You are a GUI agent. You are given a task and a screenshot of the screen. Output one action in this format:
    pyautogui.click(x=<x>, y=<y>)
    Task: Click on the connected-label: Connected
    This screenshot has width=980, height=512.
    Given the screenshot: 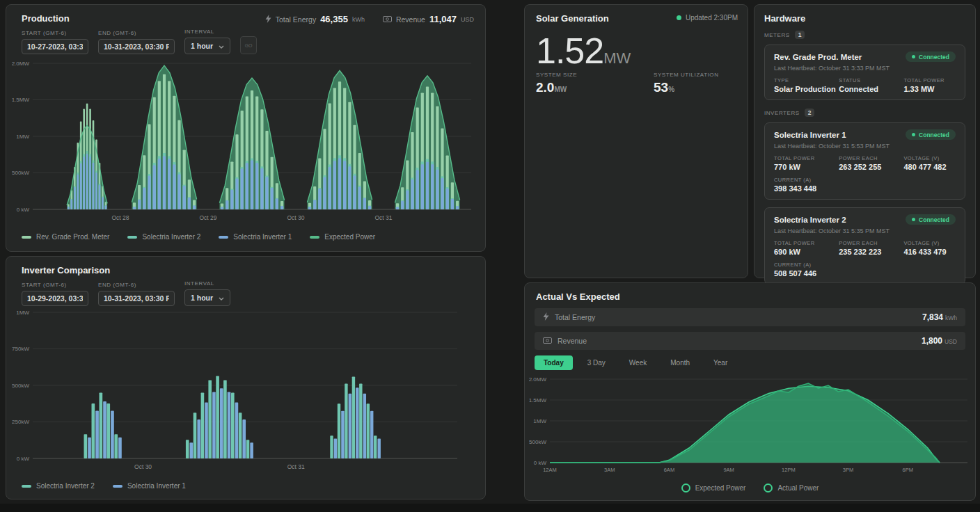 What is the action you would take?
    pyautogui.click(x=934, y=220)
    